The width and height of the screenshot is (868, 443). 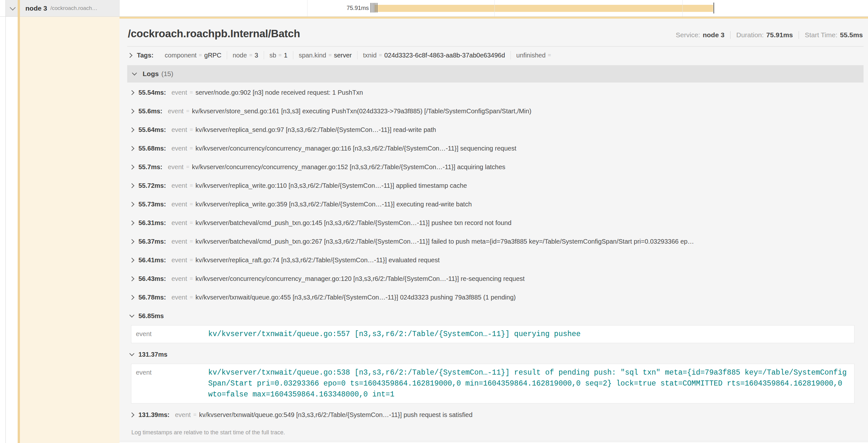 I want to click on log-timestamp: 55.7ms:, so click(x=150, y=167).